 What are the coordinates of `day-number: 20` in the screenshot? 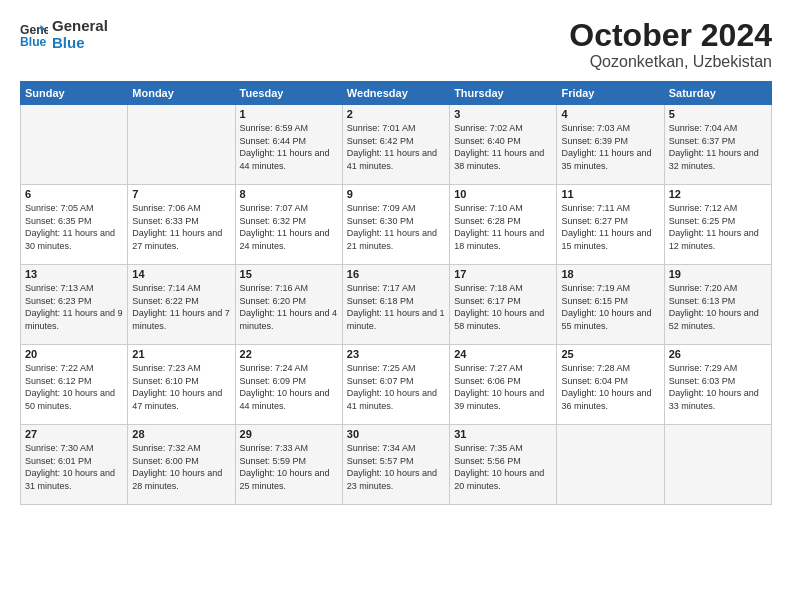 It's located at (74, 354).